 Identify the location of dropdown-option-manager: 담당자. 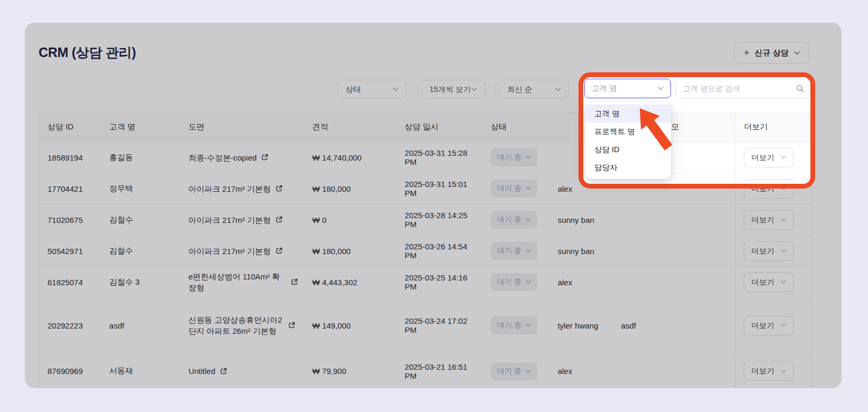
(628, 167).